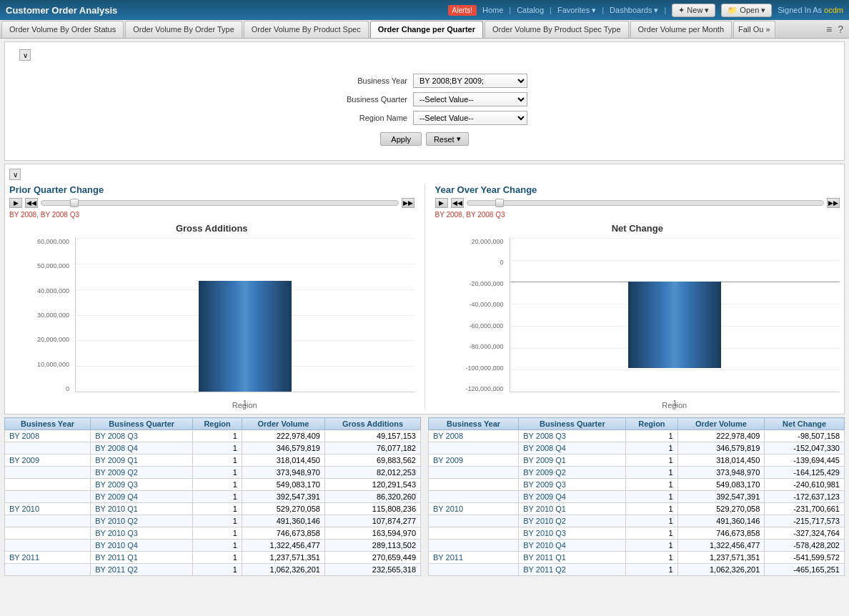 Image resolution: width=849 pixels, height=616 pixels. Describe the element at coordinates (805, 436) in the screenshot. I see `net-change-cell: -98,507,158` at that location.